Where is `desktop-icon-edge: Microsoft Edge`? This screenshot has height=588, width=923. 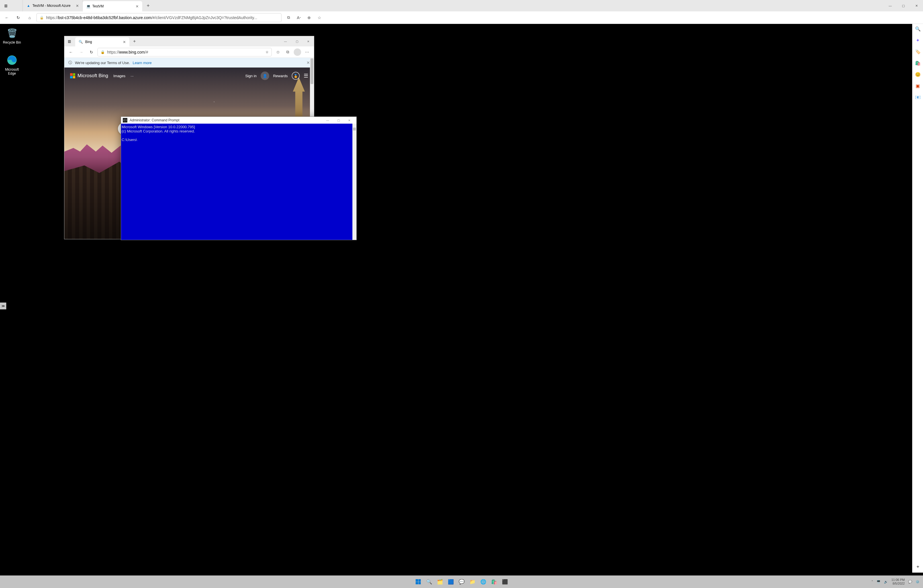
desktop-icon-edge: Microsoft Edge is located at coordinates (12, 64).